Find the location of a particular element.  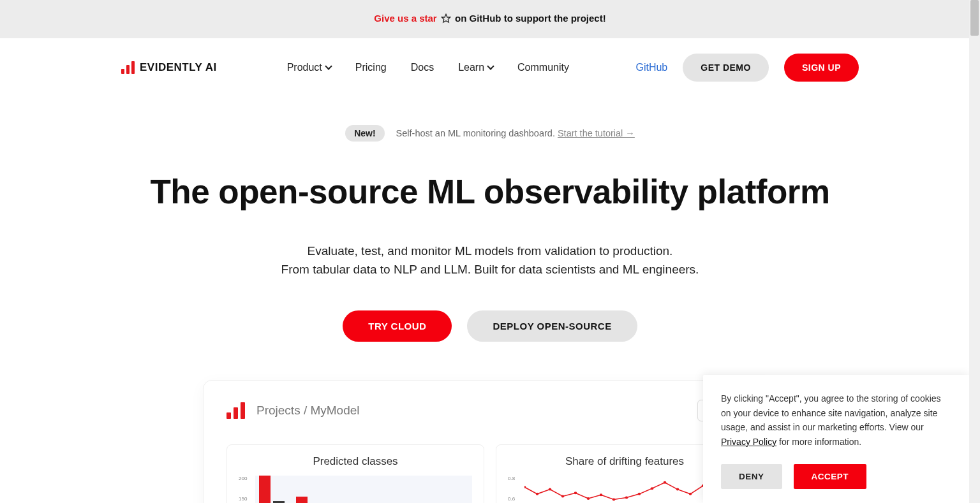

deploy-opensource-button: DEPLOY OPEN-SOURCE is located at coordinates (552, 326).